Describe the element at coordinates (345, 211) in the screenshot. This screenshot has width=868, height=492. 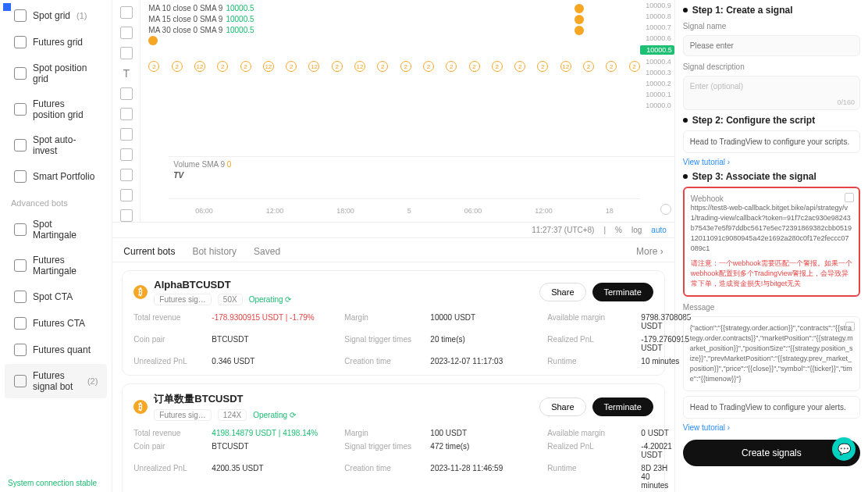
I see `x-tick: 18:00` at that location.